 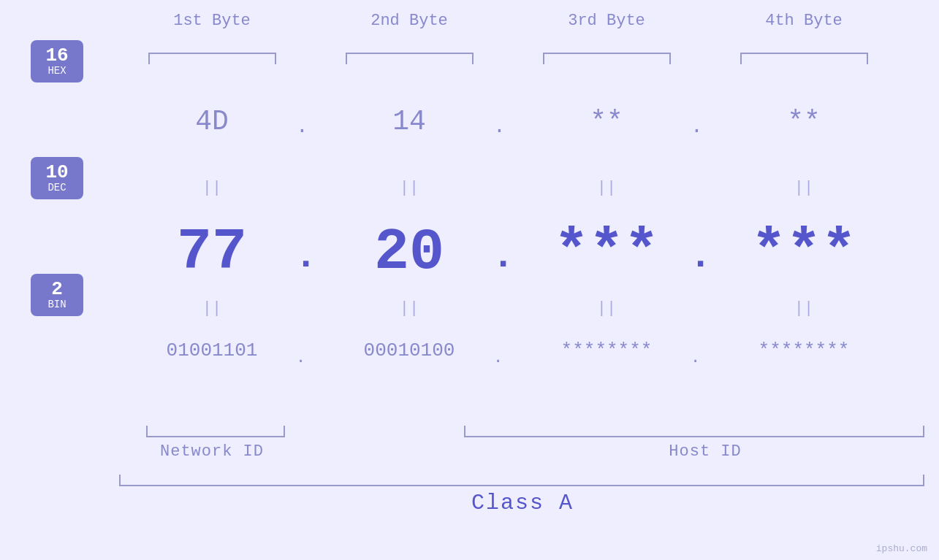 What do you see at coordinates (804, 253) in the screenshot?
I see `dec-val-4: ***` at bounding box center [804, 253].